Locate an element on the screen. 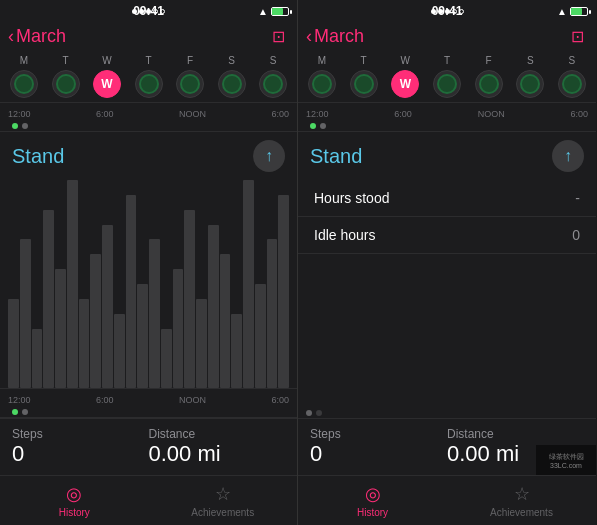 Image resolution: width=597 pixels, height=525 pixels. left-timeline-dots is located at coordinates (148, 126).